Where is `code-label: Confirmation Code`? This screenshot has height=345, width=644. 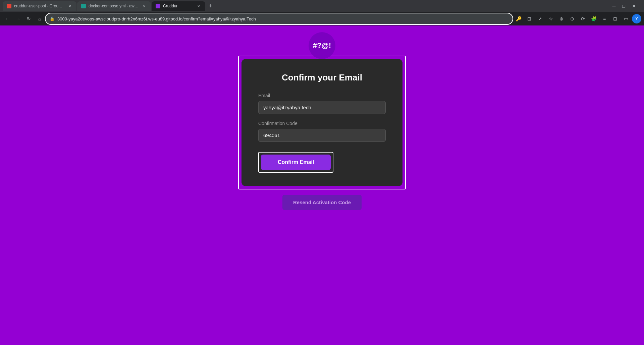 code-label: Confirmation Code is located at coordinates (322, 123).